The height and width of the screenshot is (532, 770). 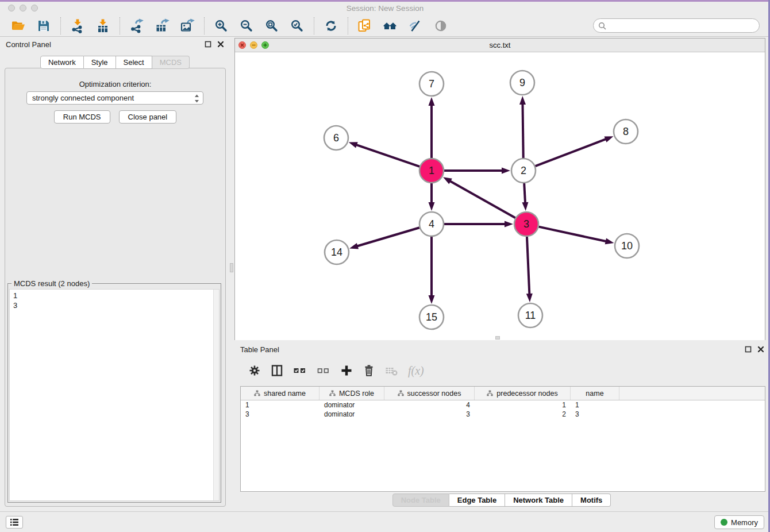 What do you see at coordinates (187, 26) in the screenshot?
I see `export-image-button` at bounding box center [187, 26].